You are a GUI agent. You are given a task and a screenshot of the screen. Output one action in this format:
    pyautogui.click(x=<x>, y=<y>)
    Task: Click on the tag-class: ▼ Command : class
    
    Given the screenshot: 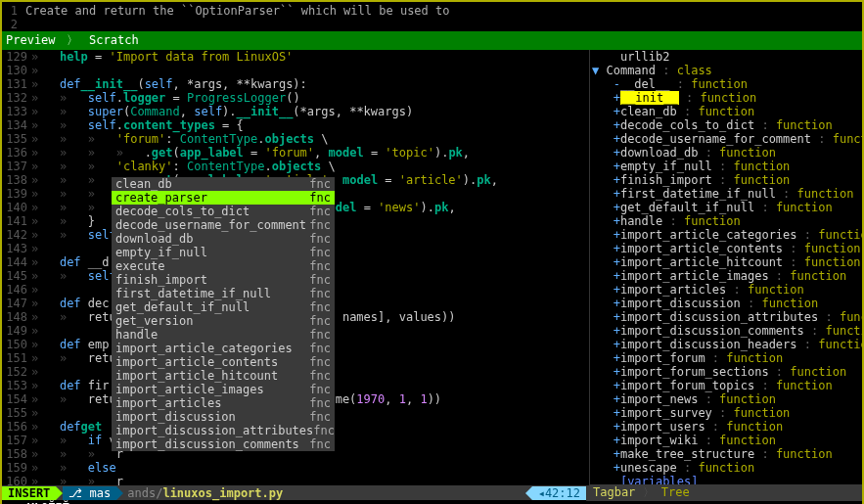 What is the action you would take?
    pyautogui.click(x=726, y=70)
    